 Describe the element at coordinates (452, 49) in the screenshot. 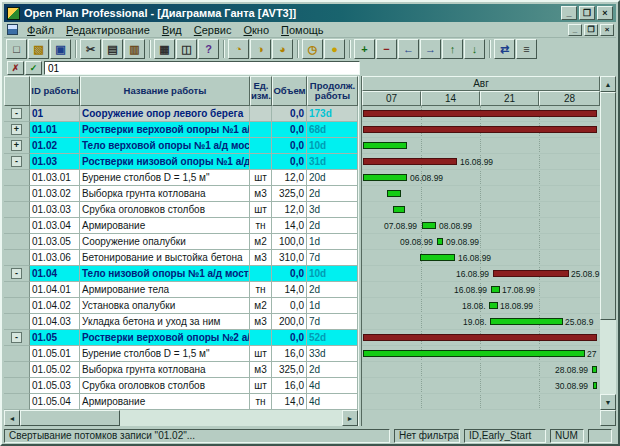

I see `move-up-button: ↑` at that location.